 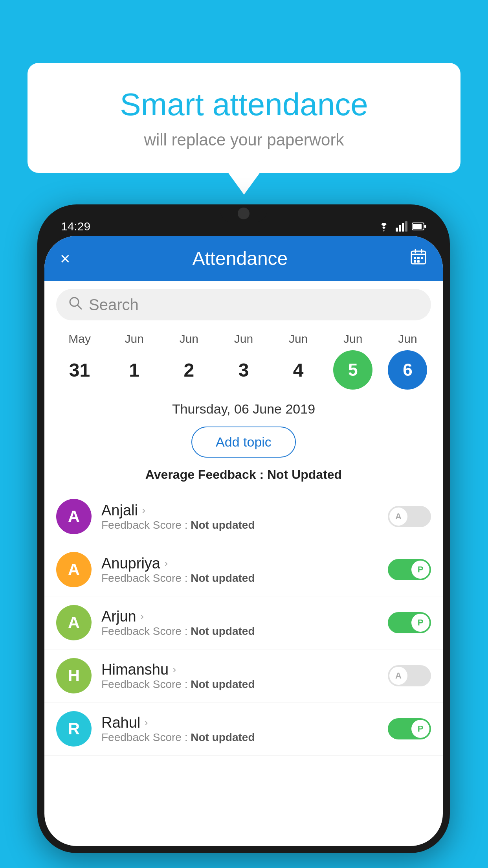 What do you see at coordinates (244, 476) in the screenshot?
I see `avg-feedback: Average Feedback : Not Updated` at bounding box center [244, 476].